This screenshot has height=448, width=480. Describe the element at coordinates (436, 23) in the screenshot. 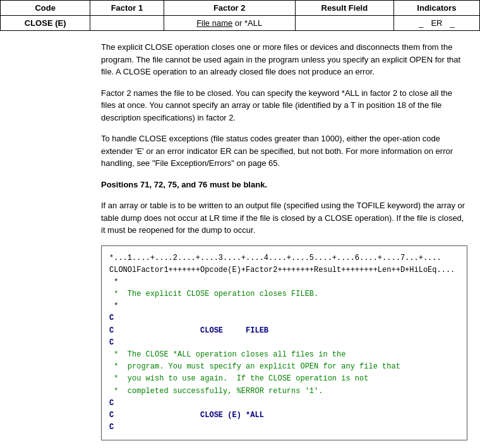

I see `indicator-er: ER` at that location.